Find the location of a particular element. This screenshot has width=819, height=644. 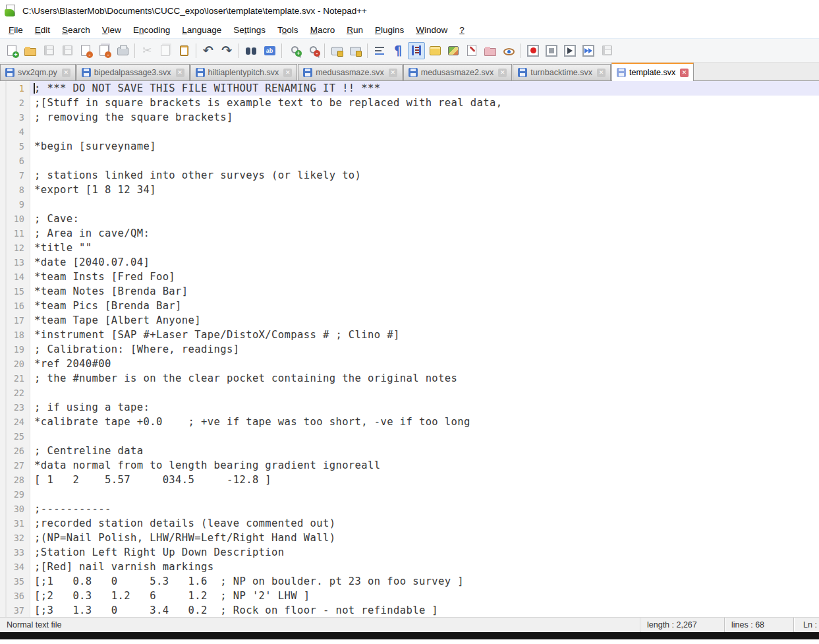

line-number: 29 is located at coordinates (15, 494).